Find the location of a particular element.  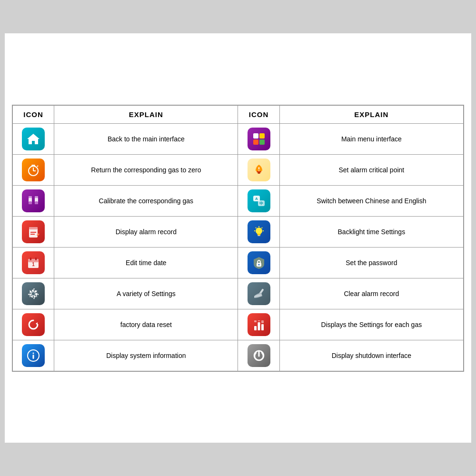

explain-text: Display shutdown interface is located at coordinates (371, 356).